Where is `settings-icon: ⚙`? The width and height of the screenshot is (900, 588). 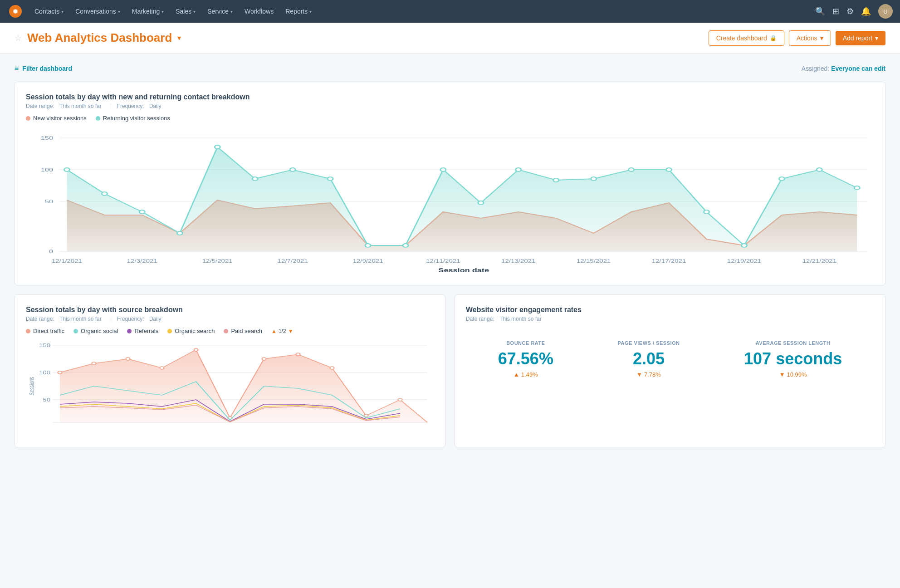
settings-icon: ⚙ is located at coordinates (850, 11).